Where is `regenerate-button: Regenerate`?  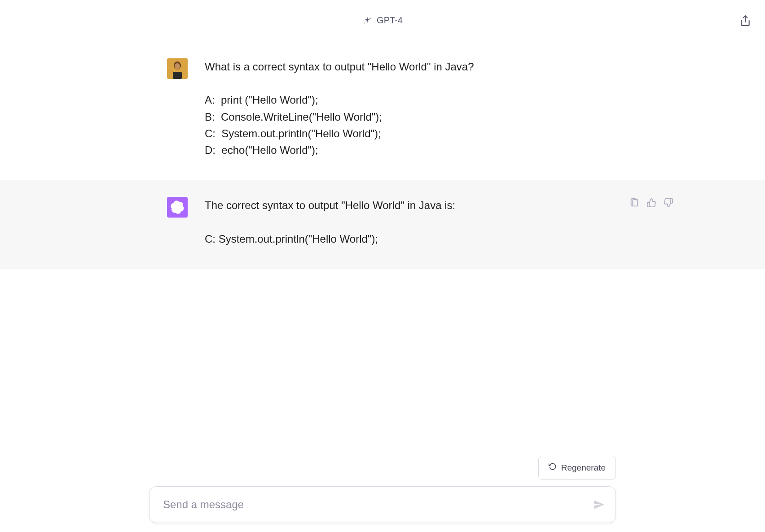
regenerate-button: Regenerate is located at coordinates (577, 467).